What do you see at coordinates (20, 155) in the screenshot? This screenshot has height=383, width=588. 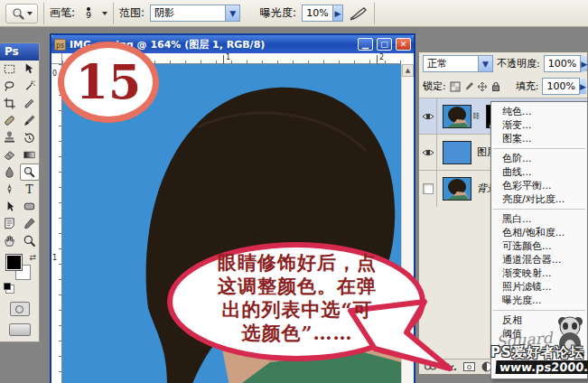 I see `tool-grid: T` at bounding box center [20, 155].